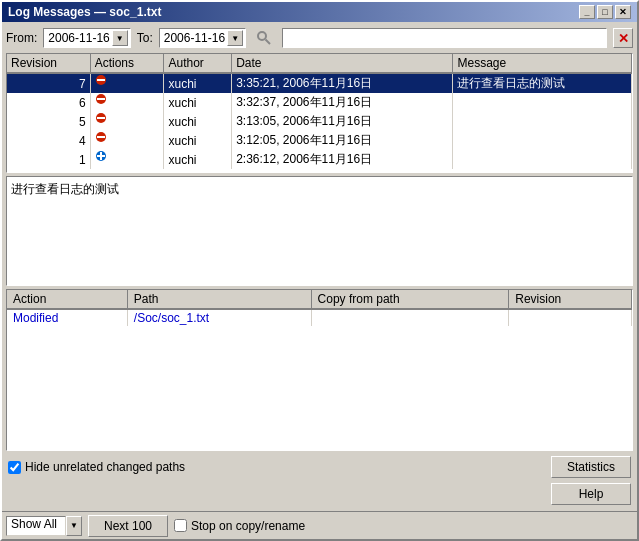 This screenshot has width=639, height=541. I want to click on stop-label-text: Stop on copy/rename, so click(248, 526).